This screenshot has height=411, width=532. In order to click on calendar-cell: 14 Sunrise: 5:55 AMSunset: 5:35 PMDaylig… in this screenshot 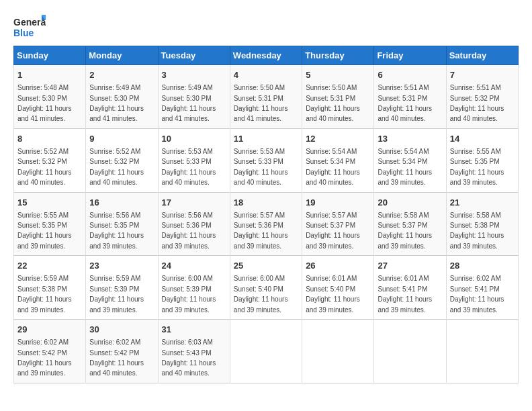, I will do `click(482, 160)`.